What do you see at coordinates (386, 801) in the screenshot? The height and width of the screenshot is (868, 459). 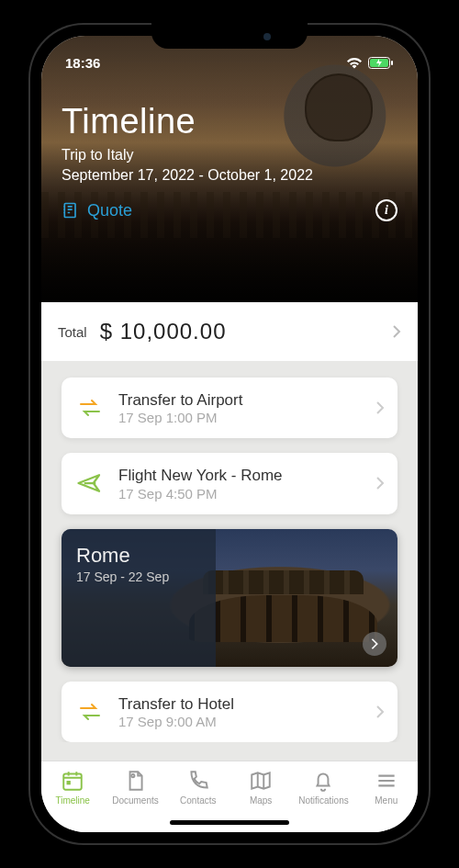 I see `tab-label: Menu` at bounding box center [386, 801].